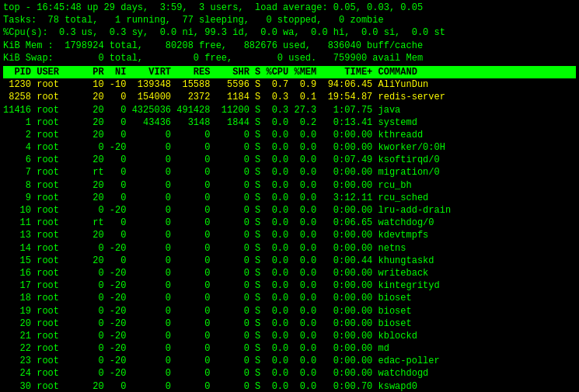 The image size is (579, 392). I want to click on table-row: 19 root 0 -20 0 0 0 S 0.0 0.0 0:00.00 bi…, so click(289, 311).